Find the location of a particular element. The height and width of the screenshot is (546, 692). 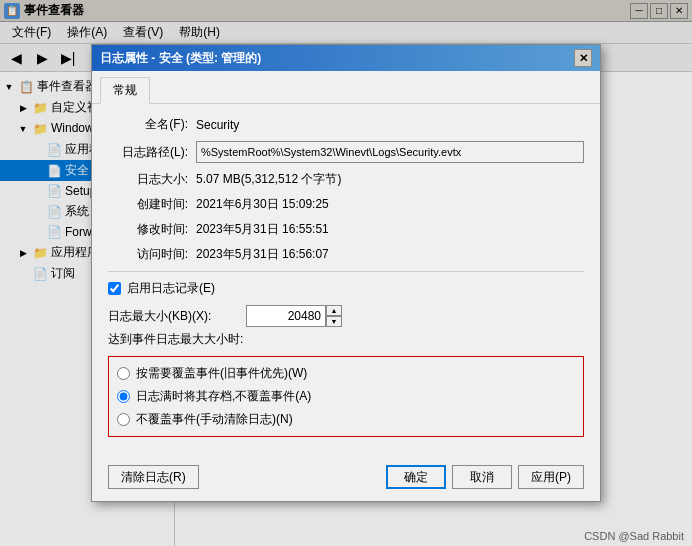

maxsize-spinbox is located at coordinates (286, 316).